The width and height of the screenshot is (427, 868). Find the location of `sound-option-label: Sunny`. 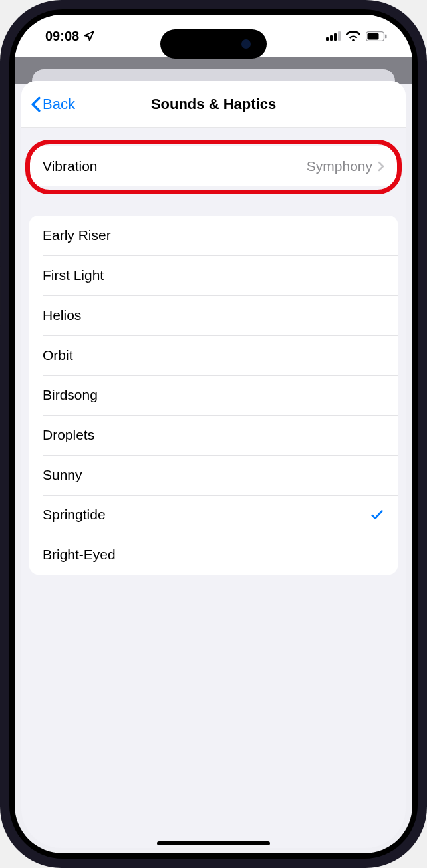

sound-option-label: Sunny is located at coordinates (63, 475).